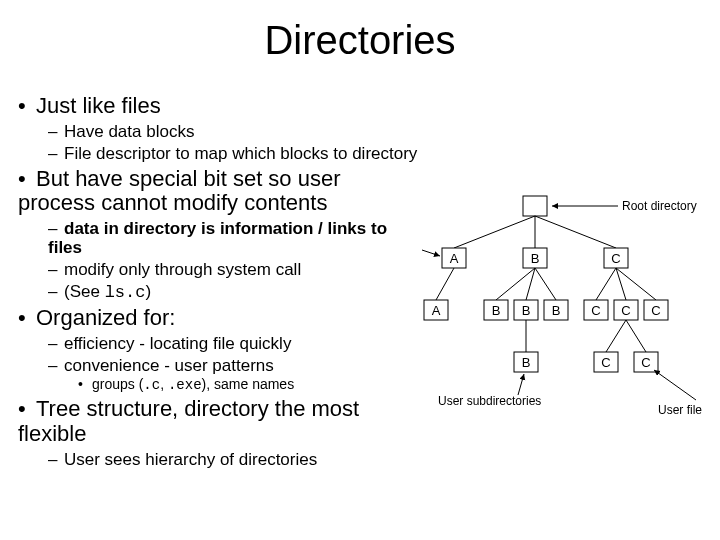 The height and width of the screenshot is (540, 720). What do you see at coordinates (129, 132) in the screenshot?
I see `text: Have data blocks` at bounding box center [129, 132].